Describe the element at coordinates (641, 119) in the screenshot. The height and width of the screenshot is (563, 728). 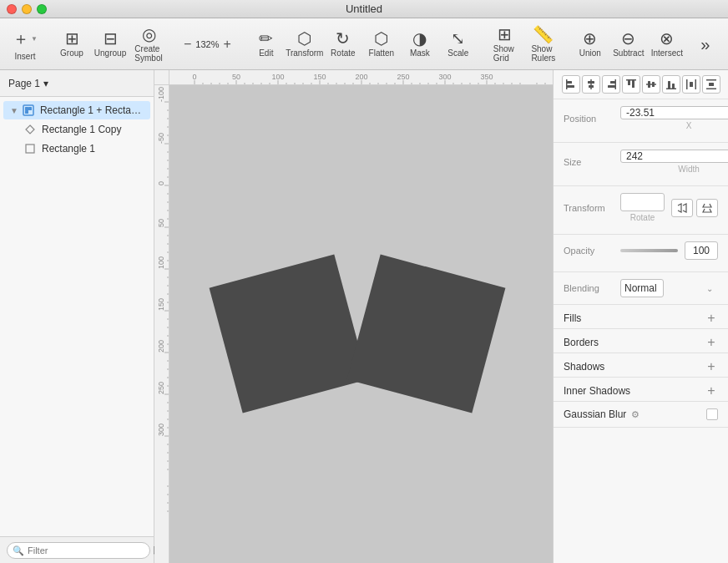
I see `position-row: Position X Y` at that location.